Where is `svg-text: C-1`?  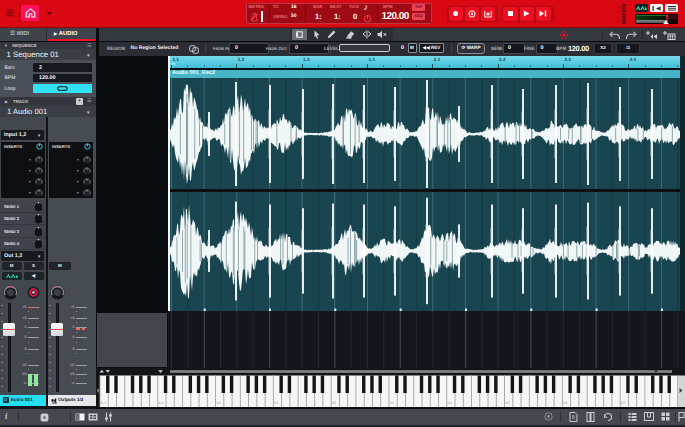 svg-text: C-1 is located at coordinates (162, 403).